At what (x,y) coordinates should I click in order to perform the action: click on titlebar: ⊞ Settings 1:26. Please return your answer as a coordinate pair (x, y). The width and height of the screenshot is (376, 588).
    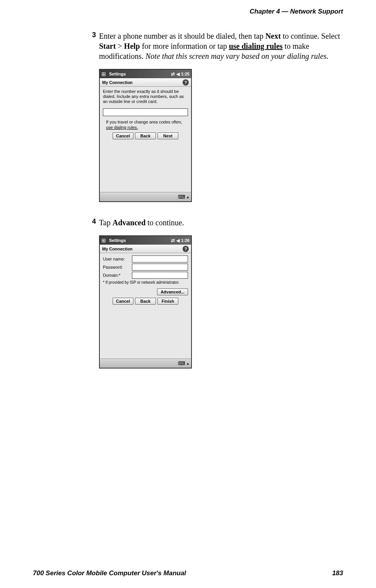
    Looking at the image, I should click on (145, 240).